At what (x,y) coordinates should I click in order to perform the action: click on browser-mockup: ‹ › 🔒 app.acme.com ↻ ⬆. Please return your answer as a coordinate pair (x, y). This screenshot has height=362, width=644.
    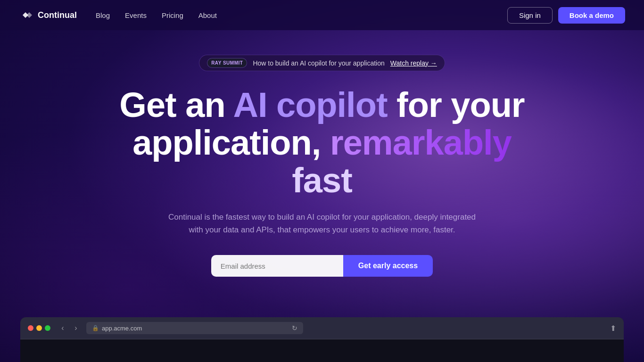
    Looking at the image, I should click on (322, 339).